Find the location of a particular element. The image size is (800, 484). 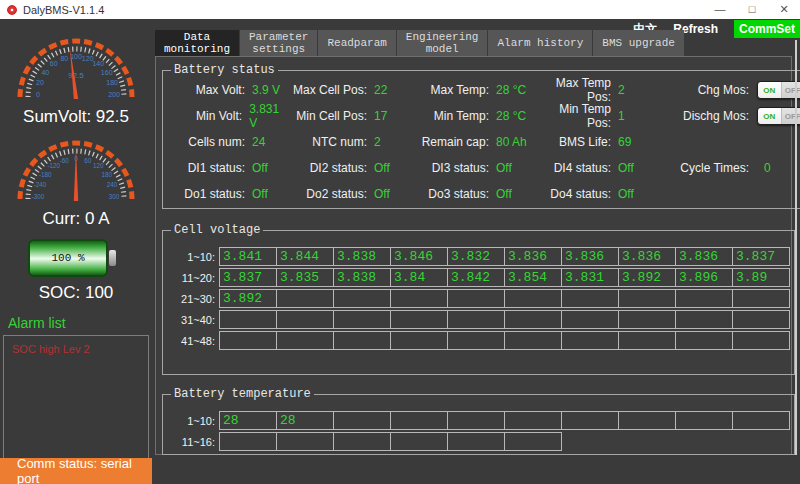

status-field: Max Temp:28 °C is located at coordinates (472, 90).